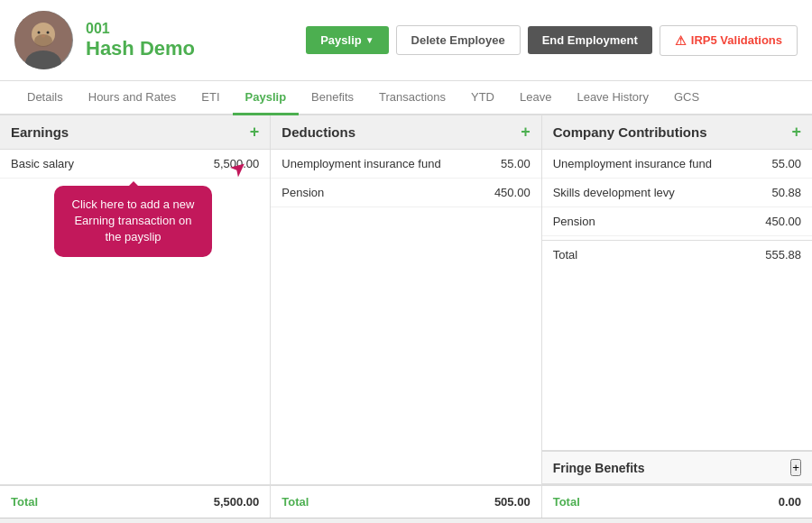 This screenshot has height=523, width=812. What do you see at coordinates (567, 501) in the screenshot?
I see `contributions-total-label: Total` at bounding box center [567, 501].